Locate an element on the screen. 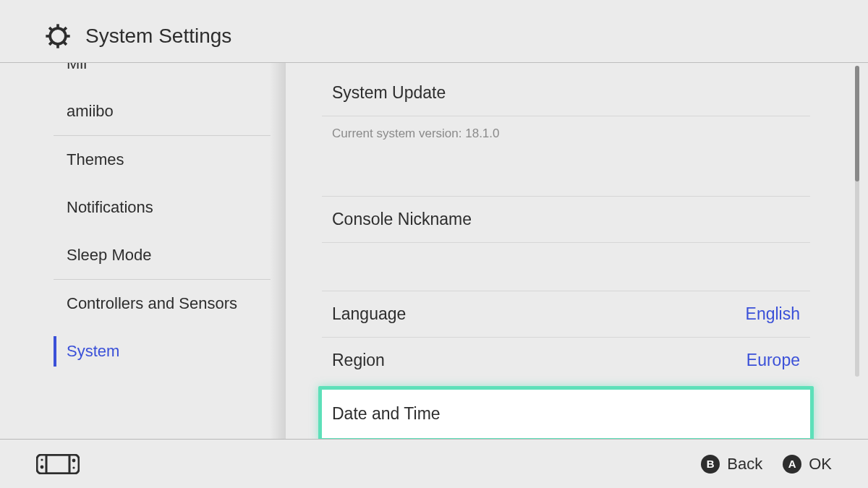 This screenshot has height=488, width=868. b-button-icon: B is located at coordinates (710, 464).